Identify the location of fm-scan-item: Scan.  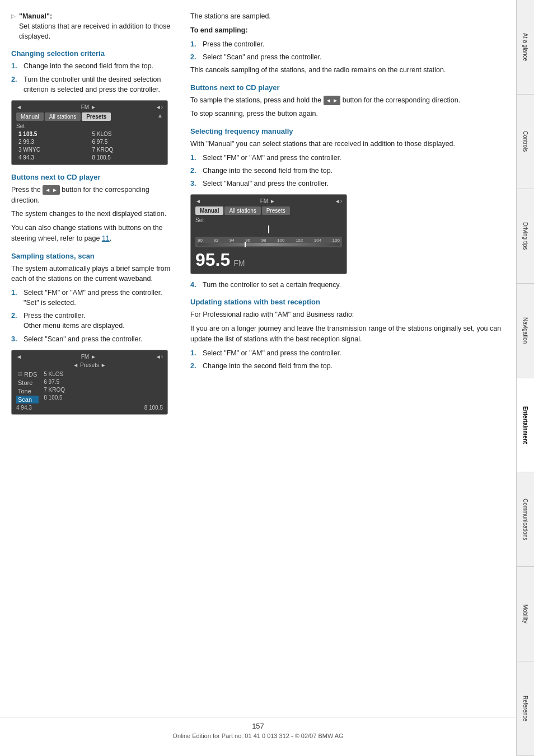
(27, 400).